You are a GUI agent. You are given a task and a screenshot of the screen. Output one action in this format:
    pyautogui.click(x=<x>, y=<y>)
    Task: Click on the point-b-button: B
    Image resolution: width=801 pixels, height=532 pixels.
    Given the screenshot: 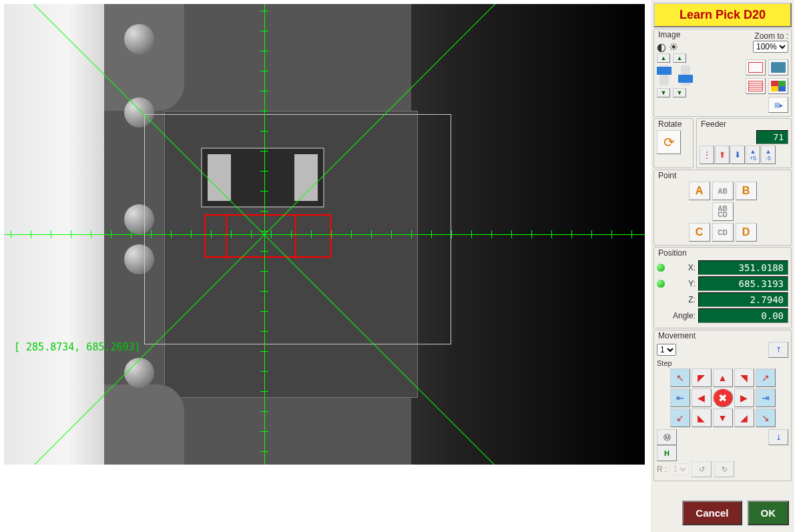 What is the action you would take?
    pyautogui.click(x=746, y=191)
    